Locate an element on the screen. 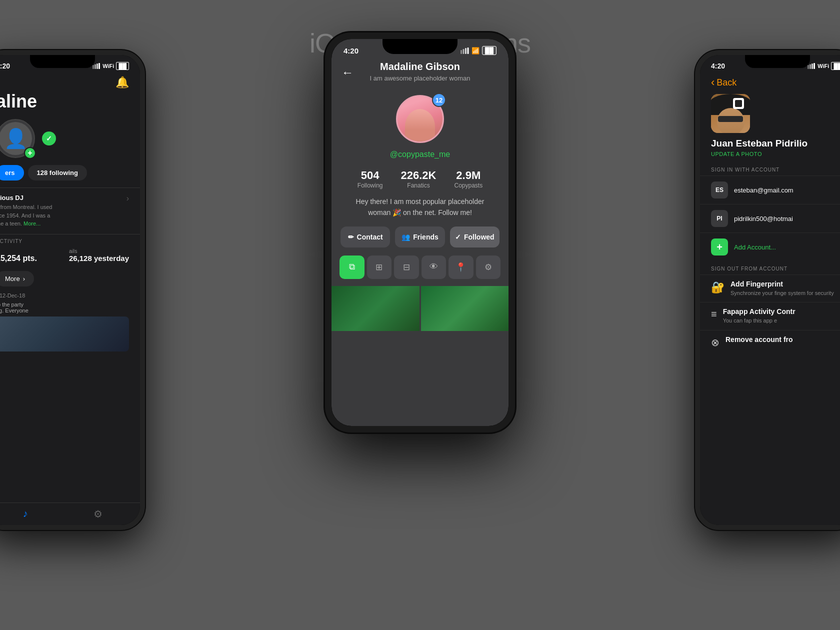 Image resolution: width=840 pixels, height=630 pixels. fanatics-label: Fanatics is located at coordinates (419, 186).